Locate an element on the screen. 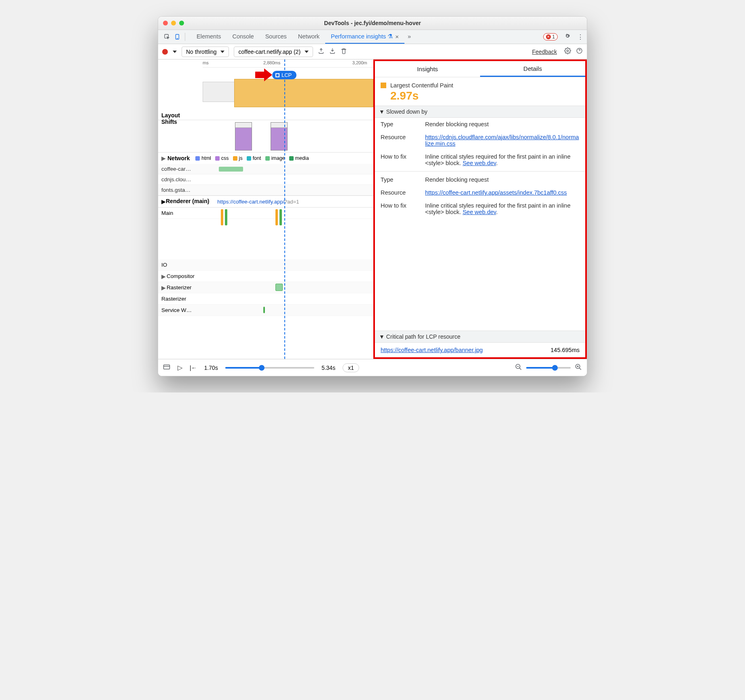 Image resolution: width=745 pixels, height=700 pixels. zoom-out-icon is located at coordinates (519, 367).